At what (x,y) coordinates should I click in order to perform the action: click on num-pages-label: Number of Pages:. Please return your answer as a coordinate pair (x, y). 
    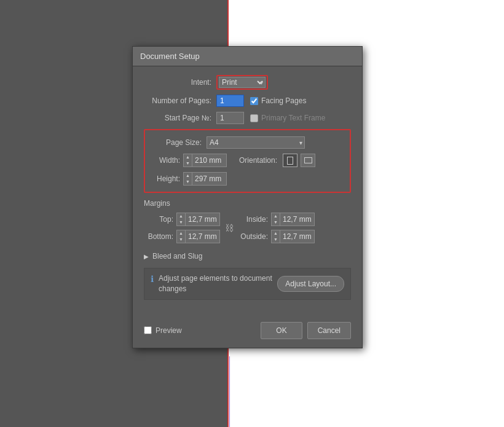
    Looking at the image, I should click on (178, 101).